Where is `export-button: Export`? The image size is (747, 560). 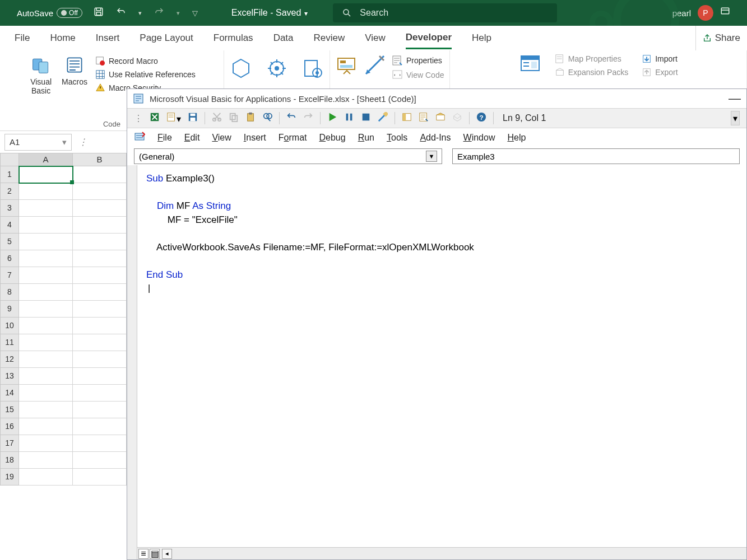 export-button: Export is located at coordinates (660, 72).